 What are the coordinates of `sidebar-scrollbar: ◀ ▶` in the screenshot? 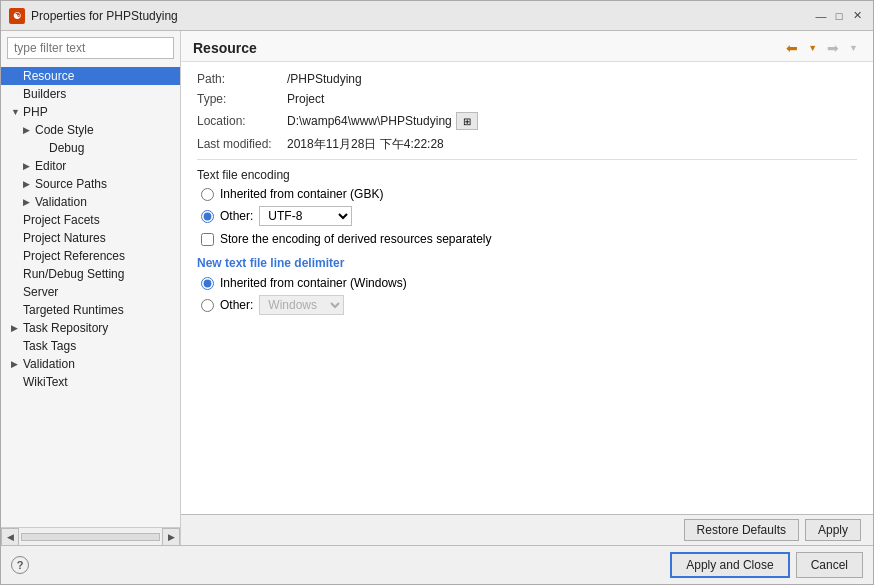 It's located at (90, 536).